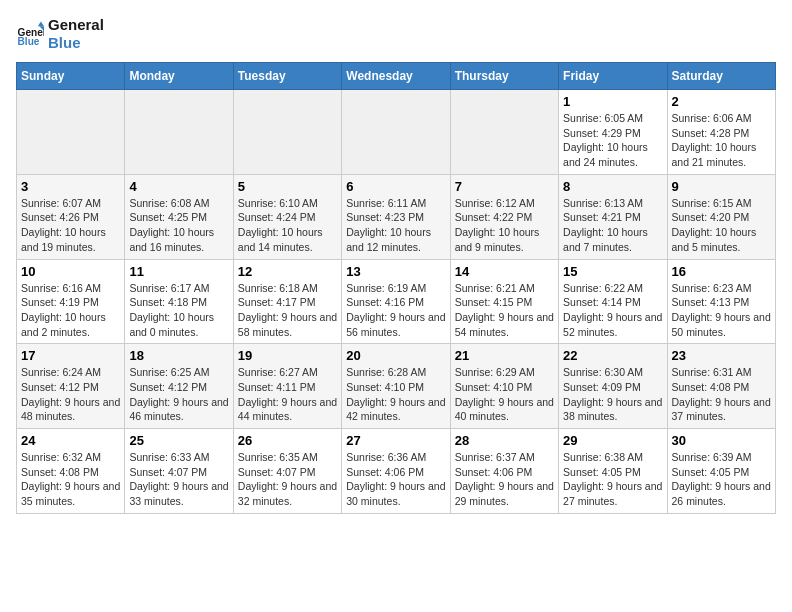 This screenshot has height=612, width=792. Describe the element at coordinates (70, 226) in the screenshot. I see `day-info: Sunrise: 6:07 AMSunset: 4:26 PMDaylight:…` at that location.